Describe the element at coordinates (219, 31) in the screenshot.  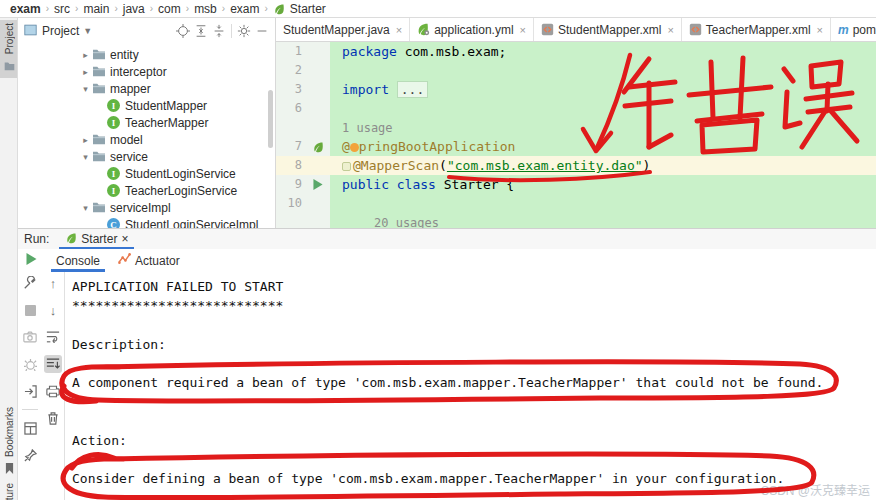
I see `collapse-all-icon` at that location.